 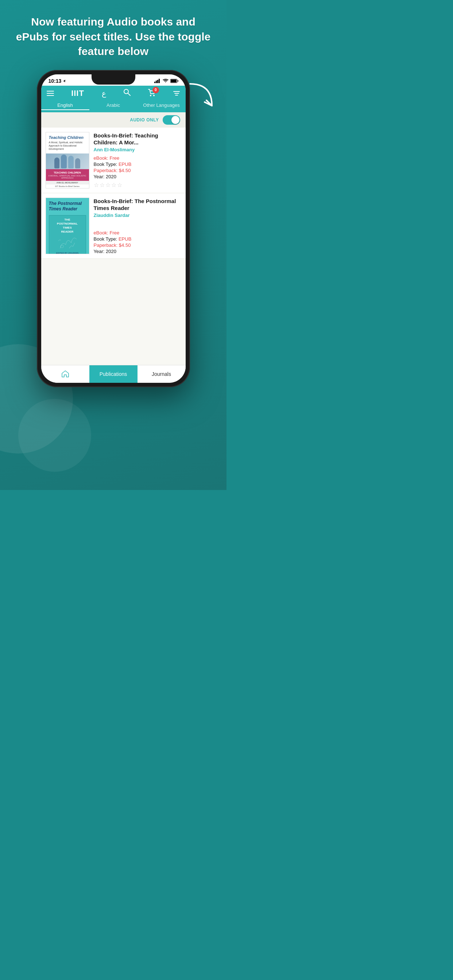 I want to click on hero-section: Now featuring Audio books and ePubs for …, so click(x=113, y=33).